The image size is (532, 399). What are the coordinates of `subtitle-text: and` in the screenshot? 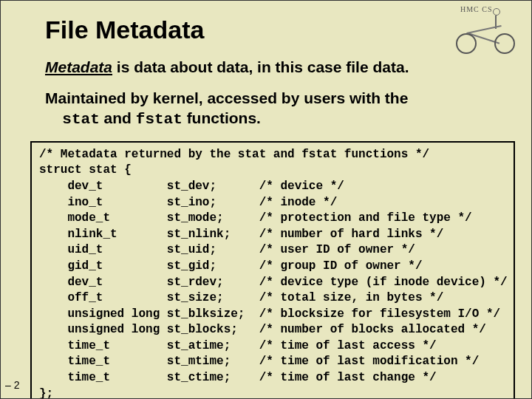 It's located at (118, 118).